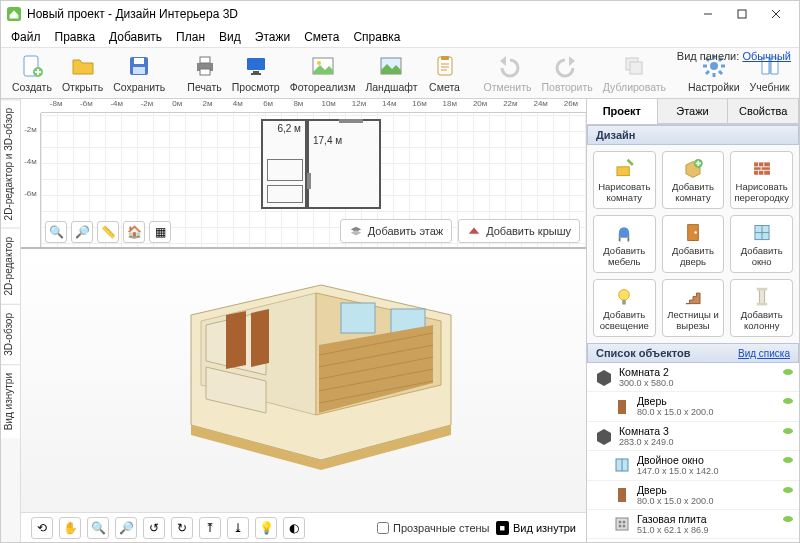 The width and height of the screenshot is (800, 543). Describe the element at coordinates (322, 37) in the screenshot. I see `menu-estimate: Смета` at that location.